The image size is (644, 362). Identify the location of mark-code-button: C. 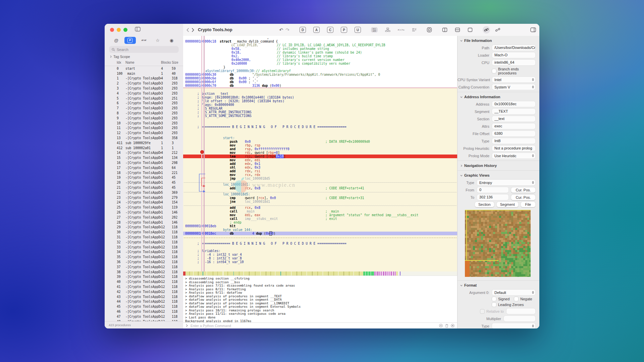
(330, 30).